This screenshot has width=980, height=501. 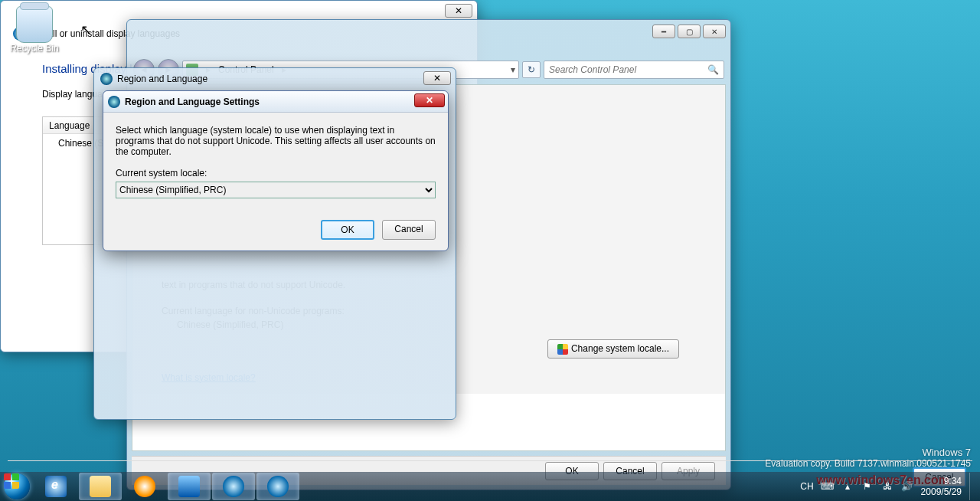 What do you see at coordinates (513, 70) in the screenshot?
I see `address-dropdown: ▾` at bounding box center [513, 70].